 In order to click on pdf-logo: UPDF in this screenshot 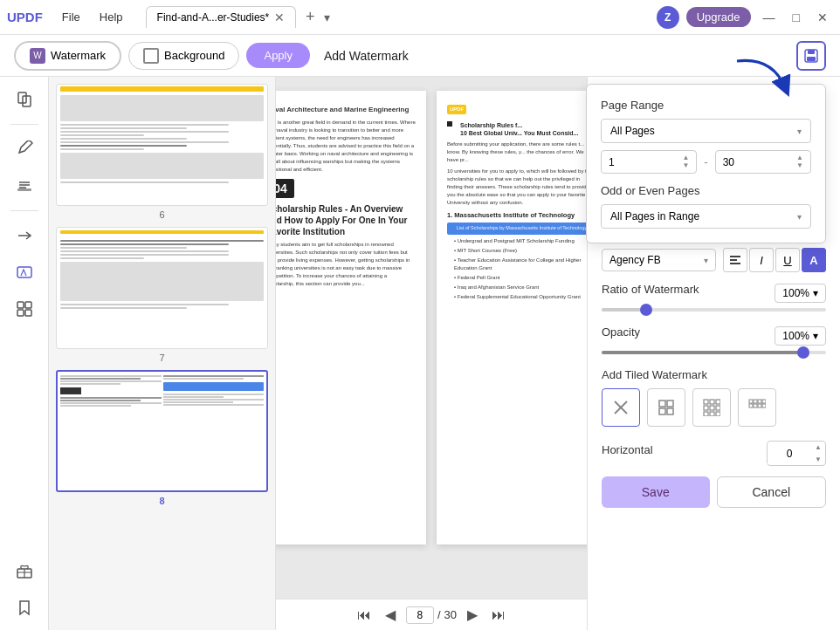, I will do `click(517, 110)`.